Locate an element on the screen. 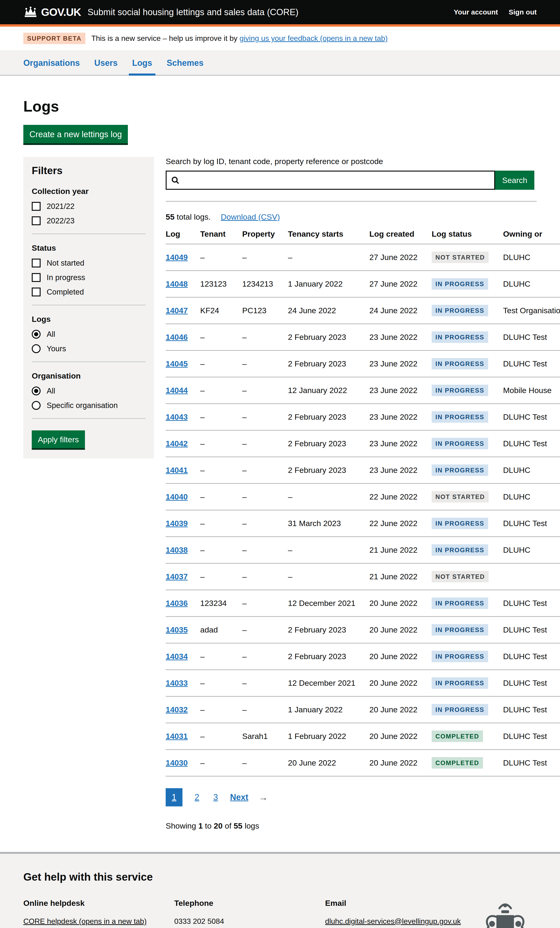  sign-out-link: Sign out is located at coordinates (523, 12).